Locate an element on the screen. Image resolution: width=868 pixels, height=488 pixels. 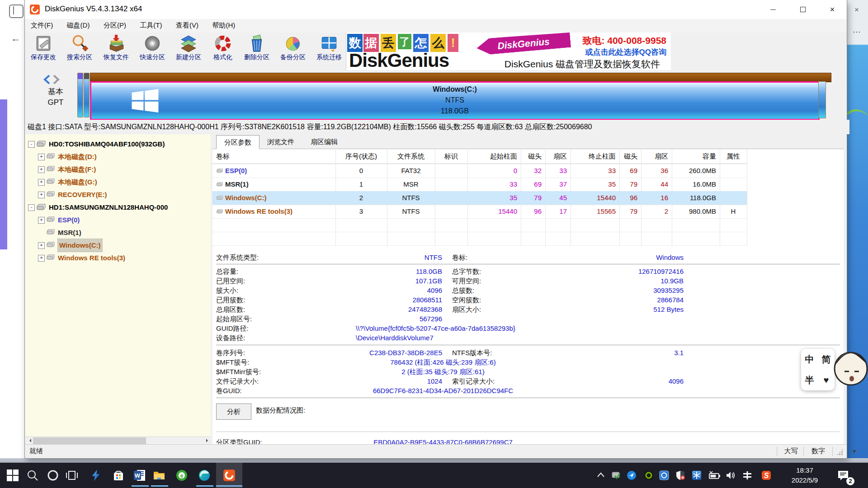
tab-sector-edit: 扇区编辑 is located at coordinates (324, 142).